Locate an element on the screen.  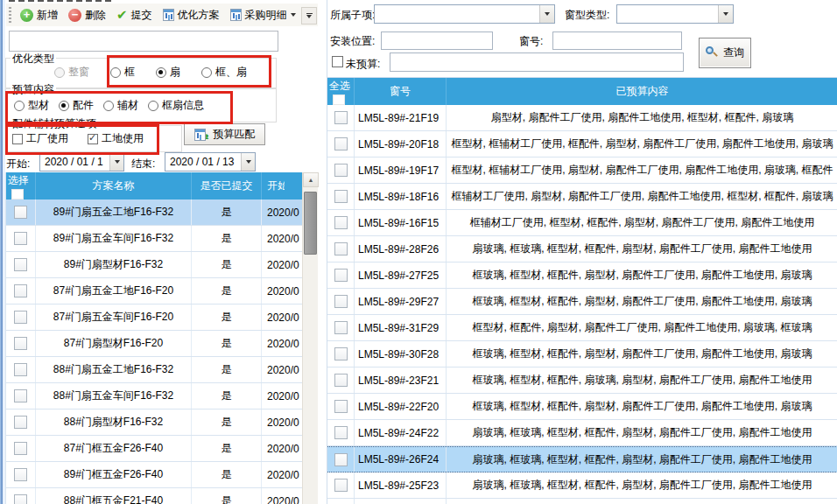
radio-icon is located at coordinates (161, 73).